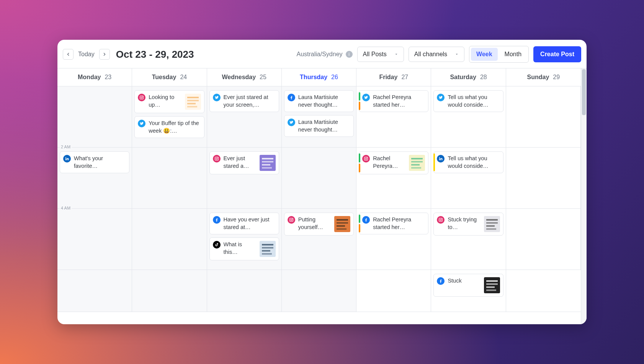 This screenshot has height=364, width=644. What do you see at coordinates (95, 178) in the screenshot?
I see `calendar-cell: 2 AMWhat's your favorite…` at bounding box center [95, 178].